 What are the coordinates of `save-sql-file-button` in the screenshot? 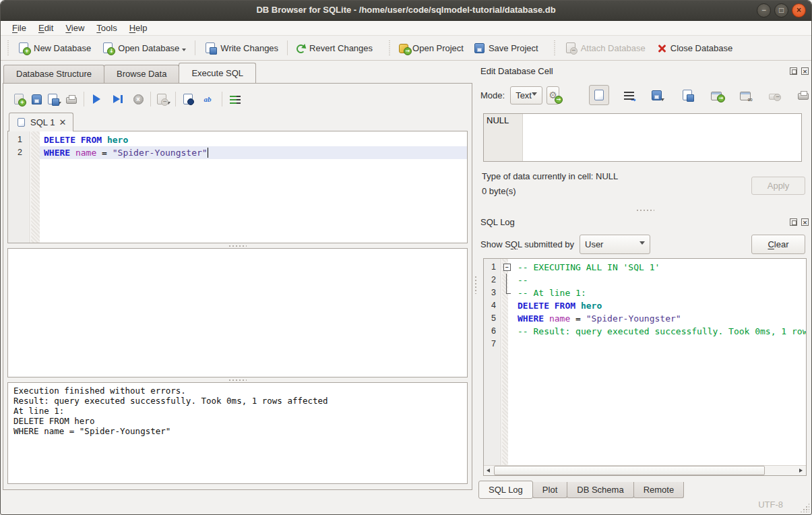 It's located at (54, 99).